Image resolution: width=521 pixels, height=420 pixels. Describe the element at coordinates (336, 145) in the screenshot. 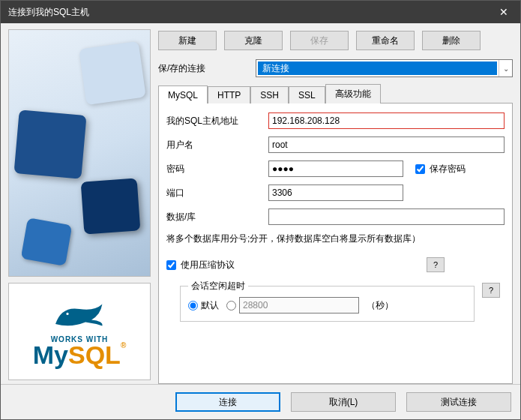

I see `user-row: 用户名` at that location.